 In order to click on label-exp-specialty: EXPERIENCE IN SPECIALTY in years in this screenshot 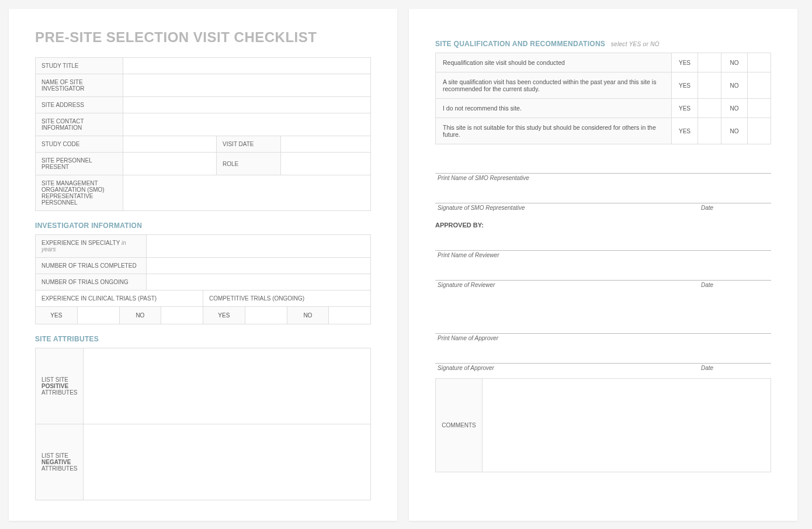, I will do `click(91, 247)`.